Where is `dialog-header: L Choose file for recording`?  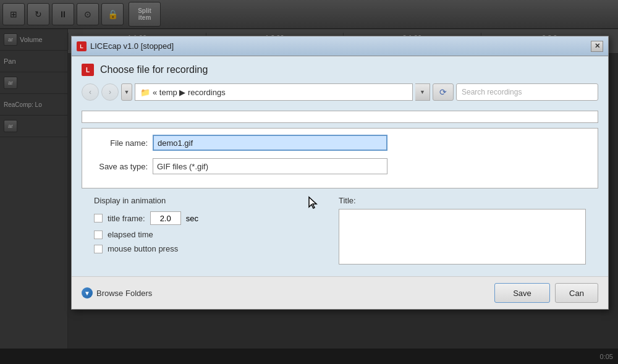 dialog-header: L Choose file for recording is located at coordinates (340, 70).